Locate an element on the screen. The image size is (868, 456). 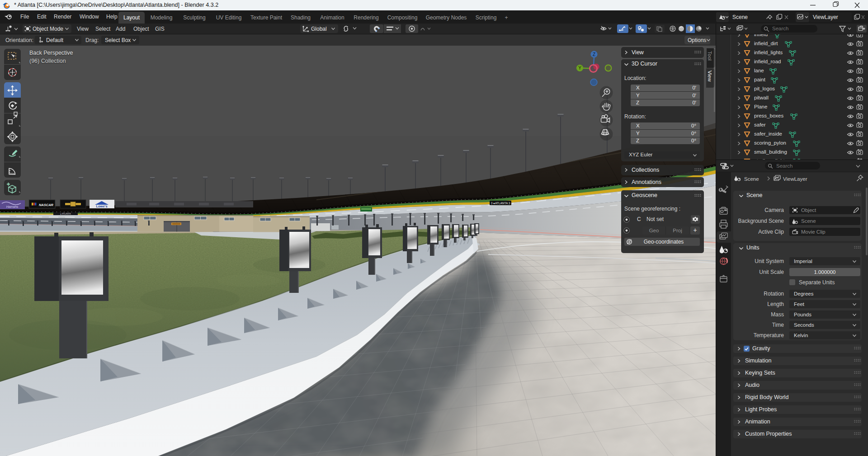
svg-text: Harrahs is located at coordinates (13, 207).